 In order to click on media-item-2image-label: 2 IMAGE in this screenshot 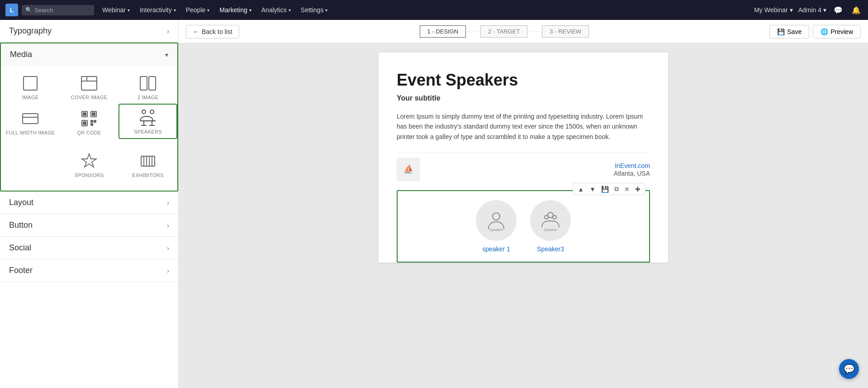, I will do `click(148, 97)`.